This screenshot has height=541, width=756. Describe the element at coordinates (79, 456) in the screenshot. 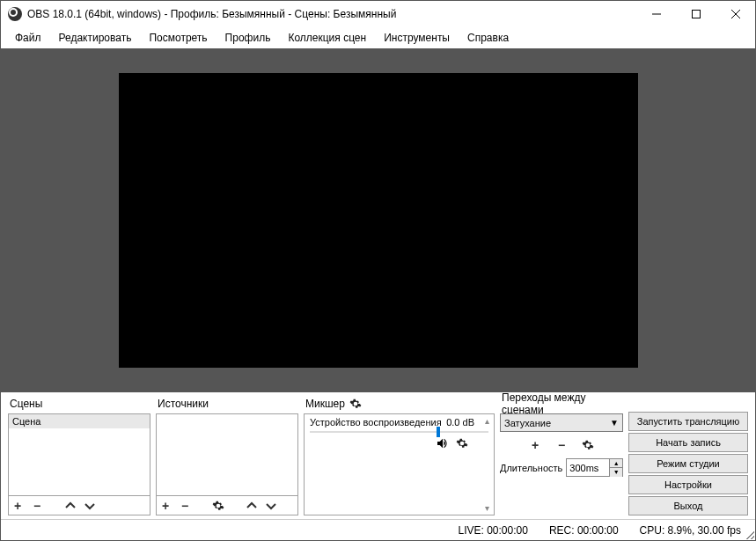

I see `scenes-panel: Сцены Сцена + −` at that location.